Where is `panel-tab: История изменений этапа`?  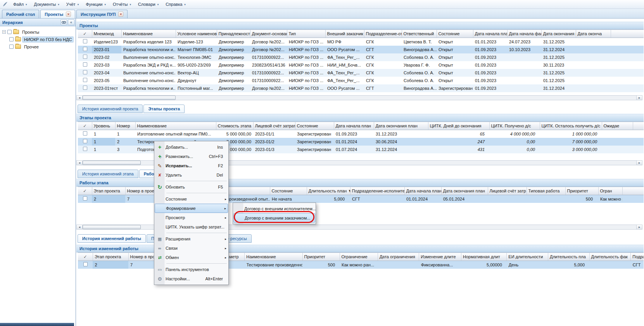 panel-tab: История изменений этапа is located at coordinates (108, 174).